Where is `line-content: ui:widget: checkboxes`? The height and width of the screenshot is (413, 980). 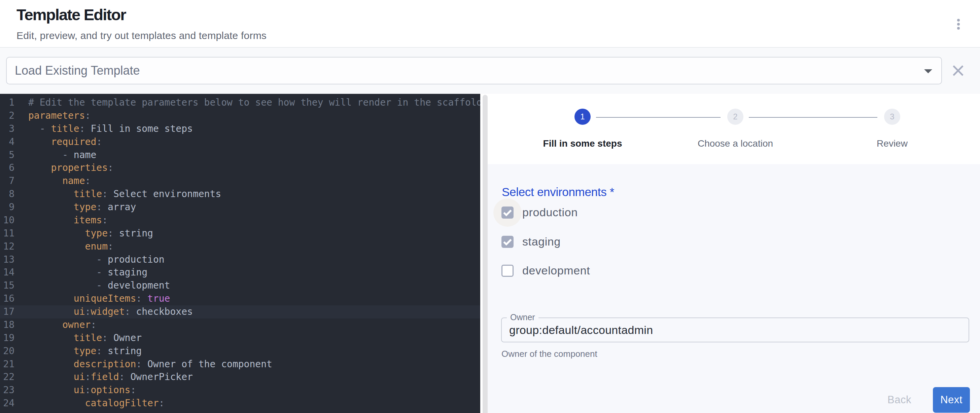 line-content: ui:widget: checkboxes is located at coordinates (110, 312).